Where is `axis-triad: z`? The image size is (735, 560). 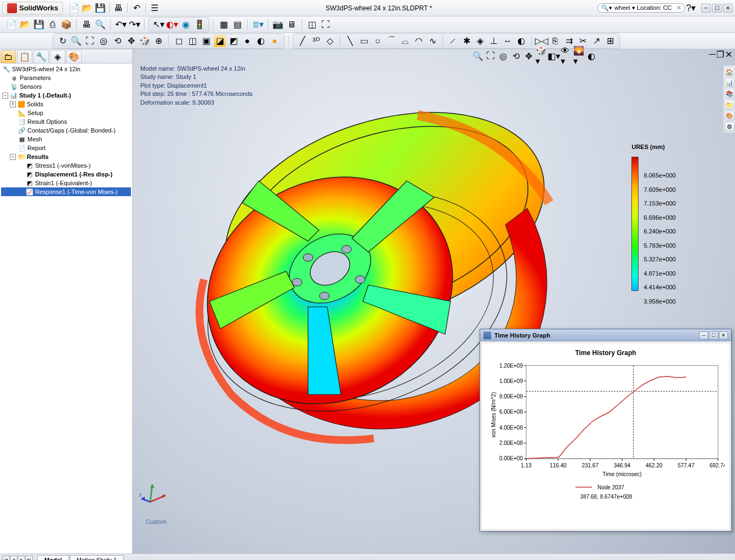
axis-triad: z is located at coordinates (156, 495).